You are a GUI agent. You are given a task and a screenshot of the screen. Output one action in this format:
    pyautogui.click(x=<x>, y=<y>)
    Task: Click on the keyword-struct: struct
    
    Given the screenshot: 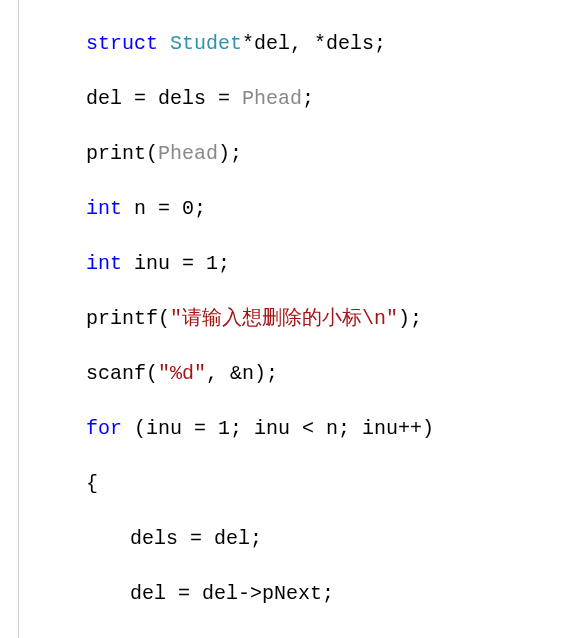 What is the action you would take?
    pyautogui.click(x=122, y=44)
    